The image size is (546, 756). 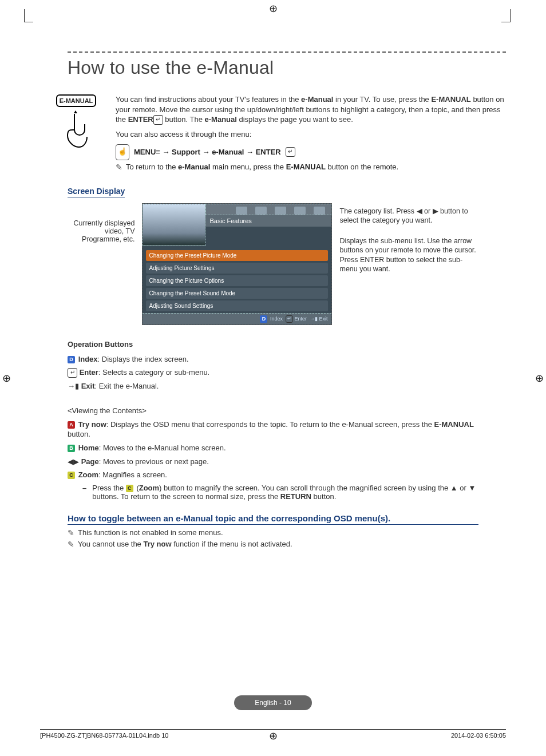 I want to click on menu-path: ☝ MENU≡ → Support → e-Manual → ENTER↵, so click(x=311, y=152).